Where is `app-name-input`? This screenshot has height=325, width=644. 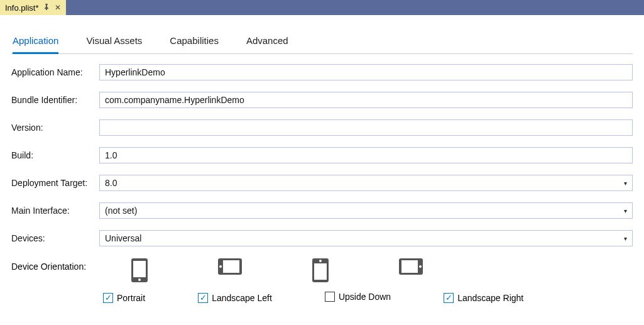
app-name-input is located at coordinates (366, 72).